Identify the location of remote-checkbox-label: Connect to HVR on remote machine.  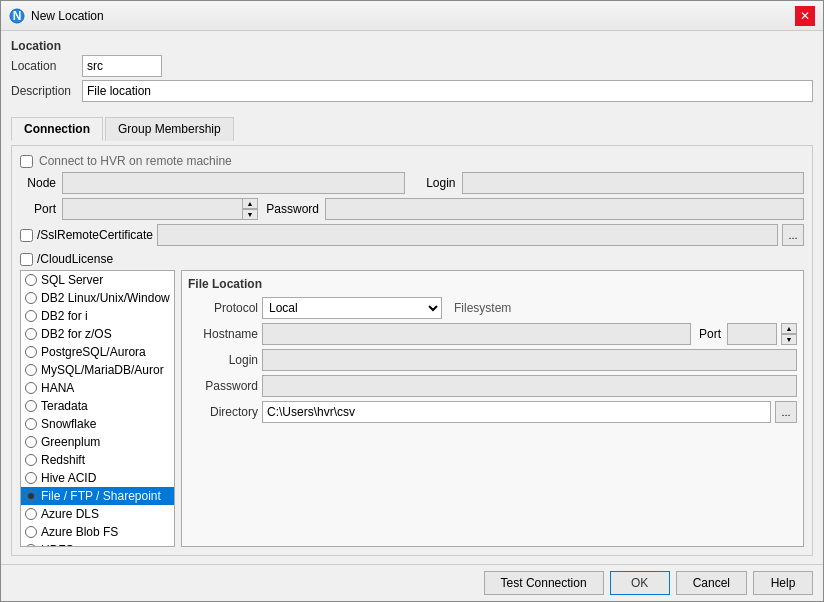
(136, 161).